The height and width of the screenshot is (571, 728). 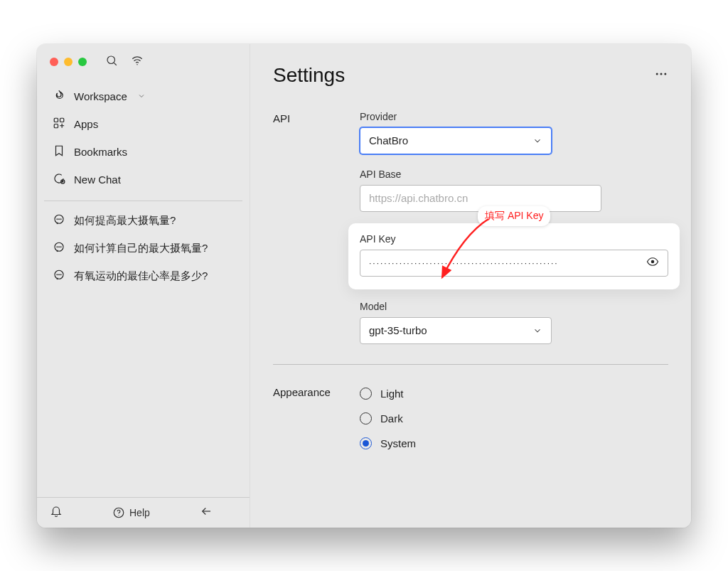 I want to click on provider-select: ChatBro, so click(x=456, y=141).